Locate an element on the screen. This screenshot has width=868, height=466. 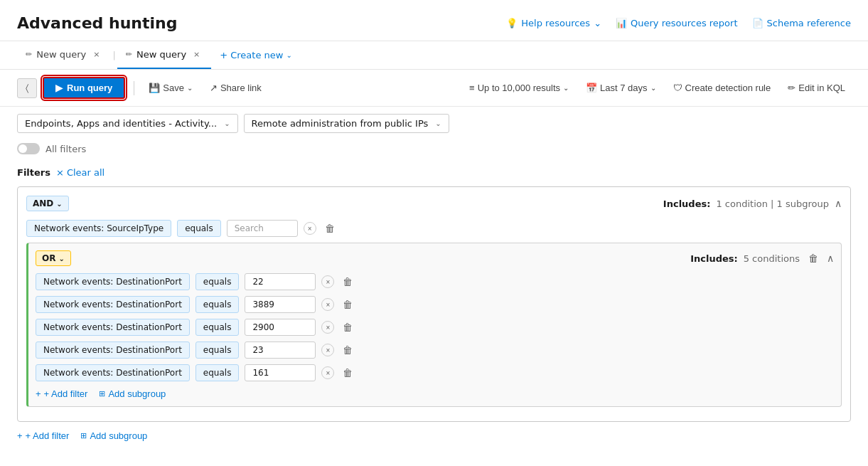
results-chevron-icon: ⌄ is located at coordinates (566, 88).